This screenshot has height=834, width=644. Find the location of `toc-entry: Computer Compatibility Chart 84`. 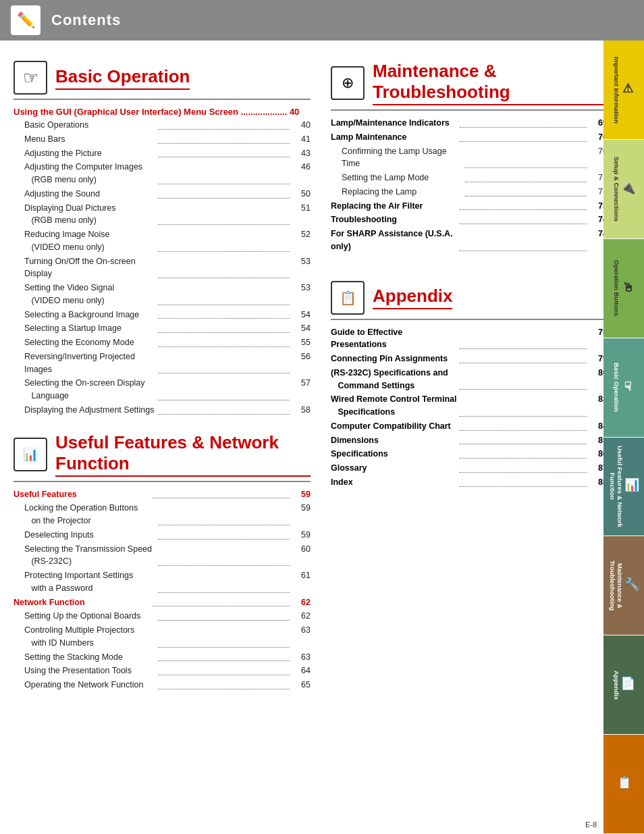

toc-entry: Computer Compatibility Chart 84 is located at coordinates (469, 427).